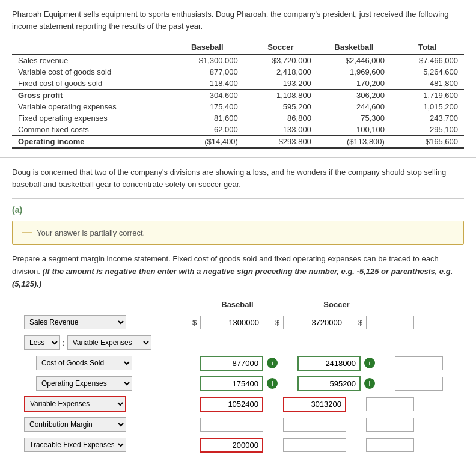  Describe the element at coordinates (195, 322) in the screenshot. I see `dollar-sign-baseball: $` at that location.